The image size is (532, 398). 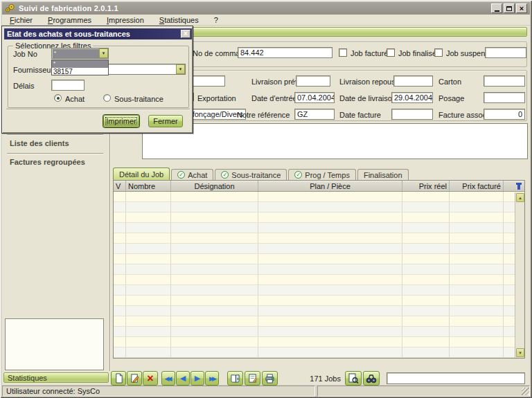 I want to click on job-facture-checkbox, so click(x=343, y=53).